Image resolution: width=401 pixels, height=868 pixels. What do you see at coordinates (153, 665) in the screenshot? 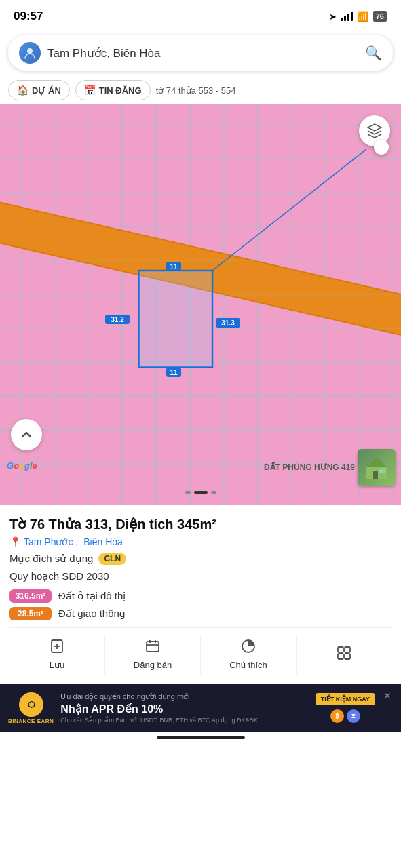
I see `dang-ban-label: Đăng bán` at bounding box center [153, 665].